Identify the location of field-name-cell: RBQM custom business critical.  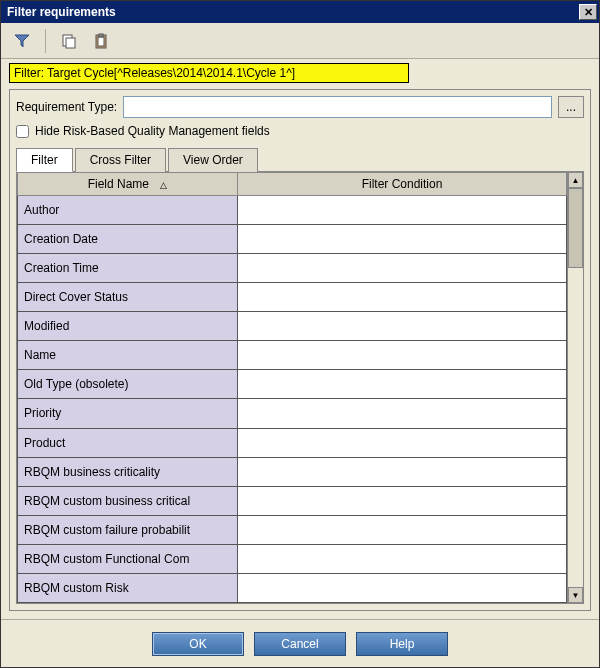
(128, 500).